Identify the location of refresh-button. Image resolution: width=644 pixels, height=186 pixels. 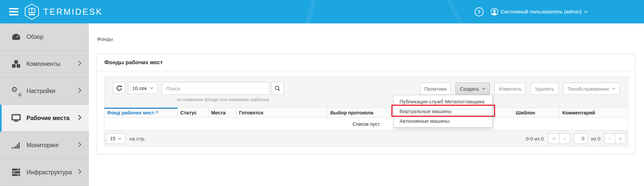
(119, 88).